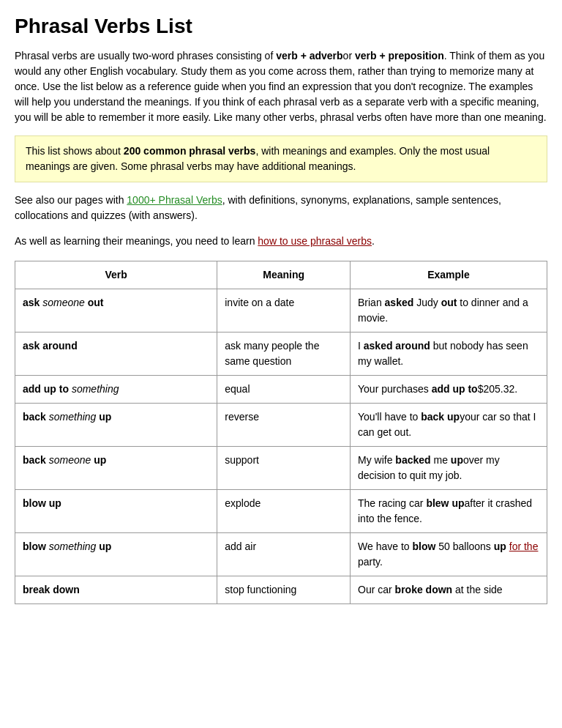  I want to click on verb-cell: break down, so click(116, 590).